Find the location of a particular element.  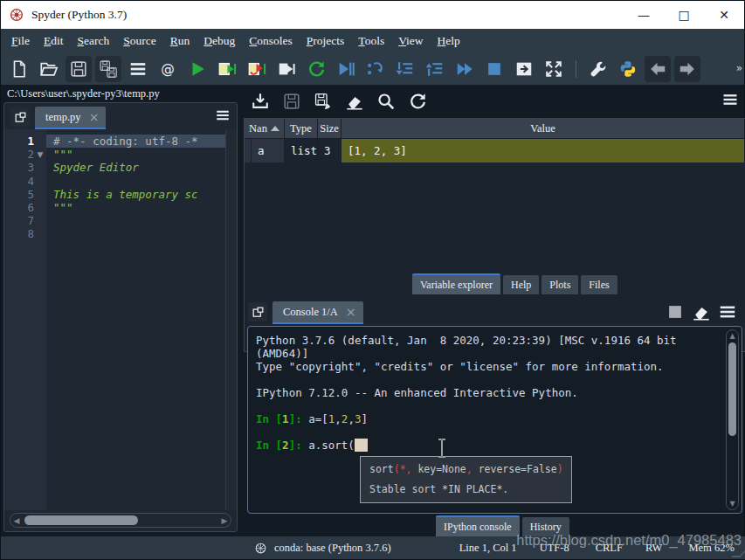

code-line-2: """ is located at coordinates (136, 154).